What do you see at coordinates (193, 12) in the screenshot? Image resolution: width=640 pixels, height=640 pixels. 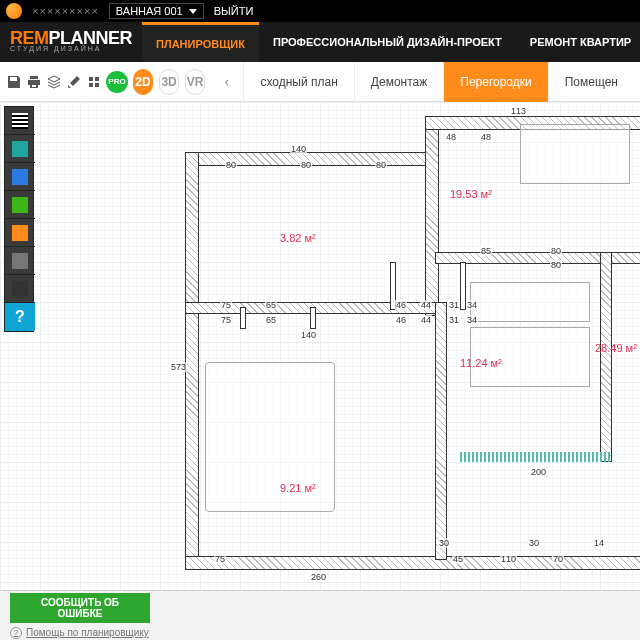 I see `chevron-down-icon` at bounding box center [193, 12].